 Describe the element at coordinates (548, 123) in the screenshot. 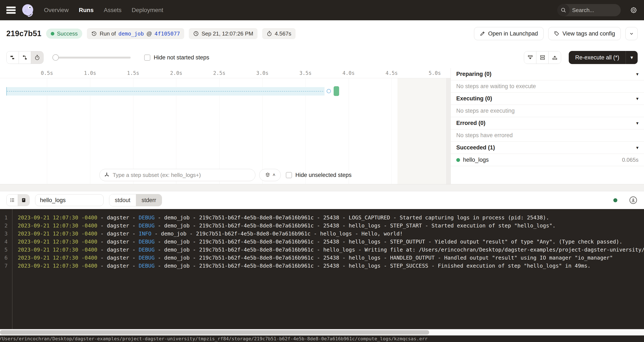

I see `sidebar-section-errored: Errored (0) ▾` at that location.